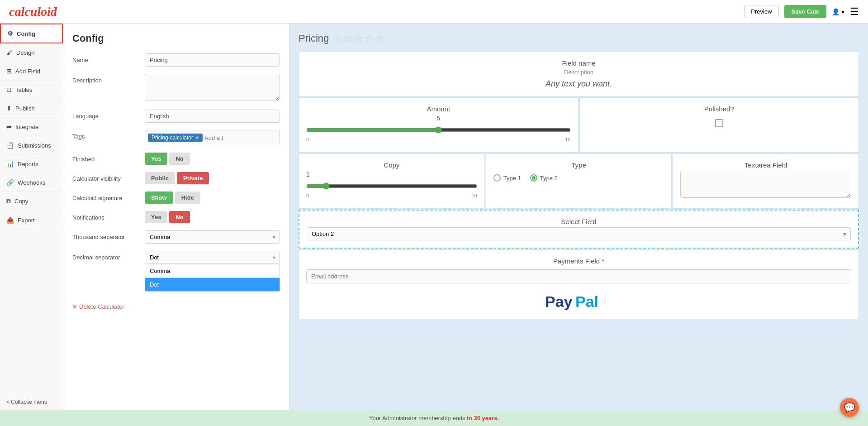 This screenshot has height=426, width=868. Describe the element at coordinates (213, 87) in the screenshot. I see `description-textarea` at that location.